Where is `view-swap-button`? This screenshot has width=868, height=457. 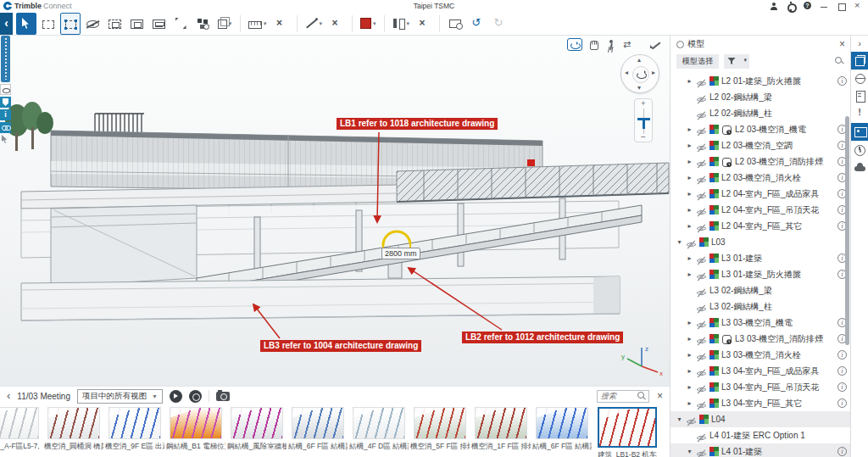
view-swap-button is located at coordinates (628, 44).